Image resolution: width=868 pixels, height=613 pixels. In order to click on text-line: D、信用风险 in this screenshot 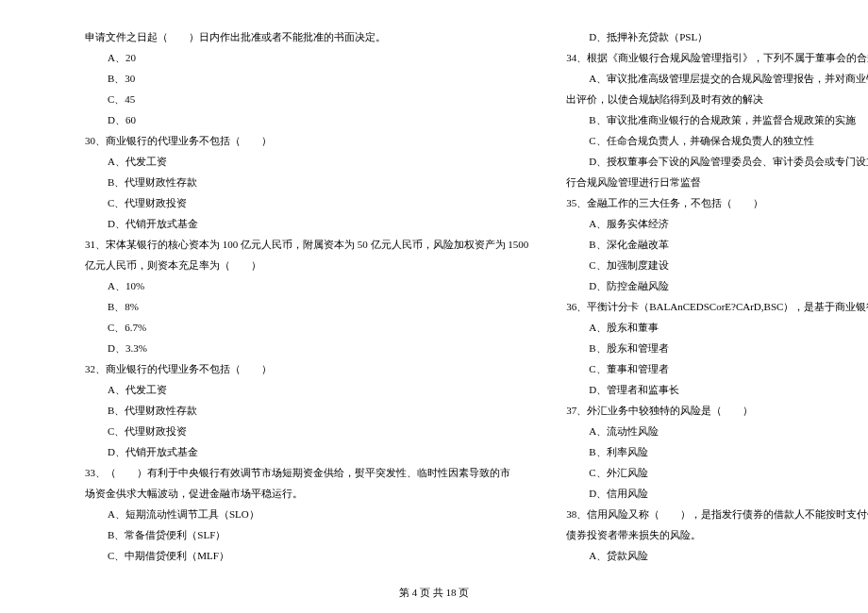, I will do `click(717, 493)`.